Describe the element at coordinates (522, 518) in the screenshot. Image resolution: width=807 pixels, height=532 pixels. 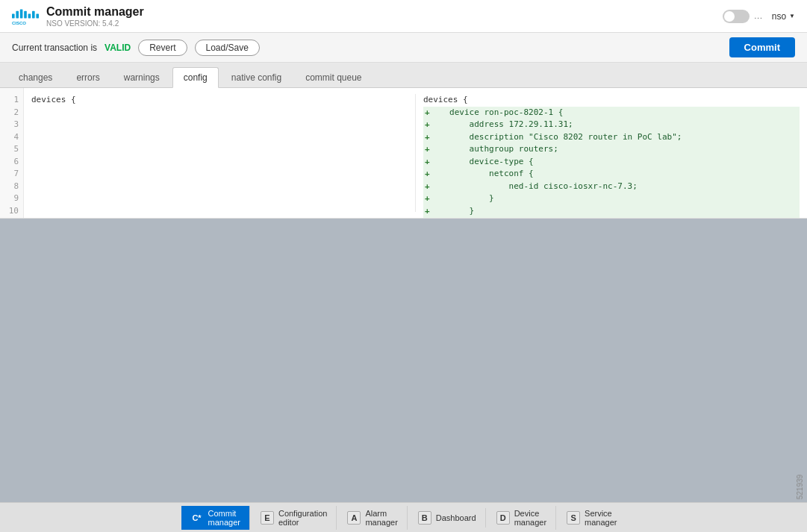
I see `taskbar-device-manager: D Devicemanager` at that location.